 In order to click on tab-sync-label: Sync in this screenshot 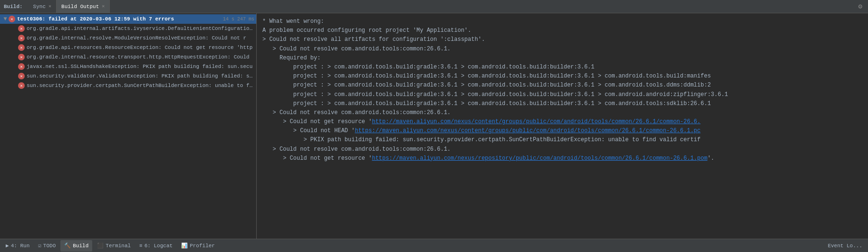, I will do `click(39, 7)`.